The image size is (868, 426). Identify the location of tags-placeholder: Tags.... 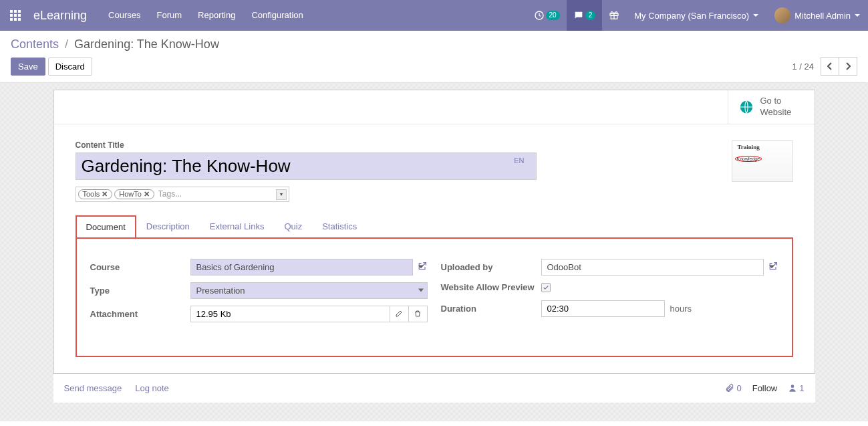
(223, 194).